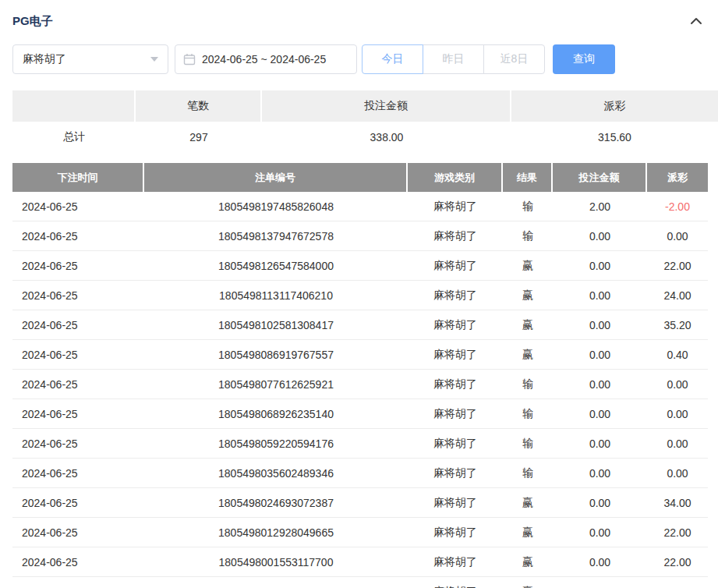 The width and height of the screenshot is (718, 588). I want to click on cell-bet-id: 1805498024693072387, so click(276, 503).